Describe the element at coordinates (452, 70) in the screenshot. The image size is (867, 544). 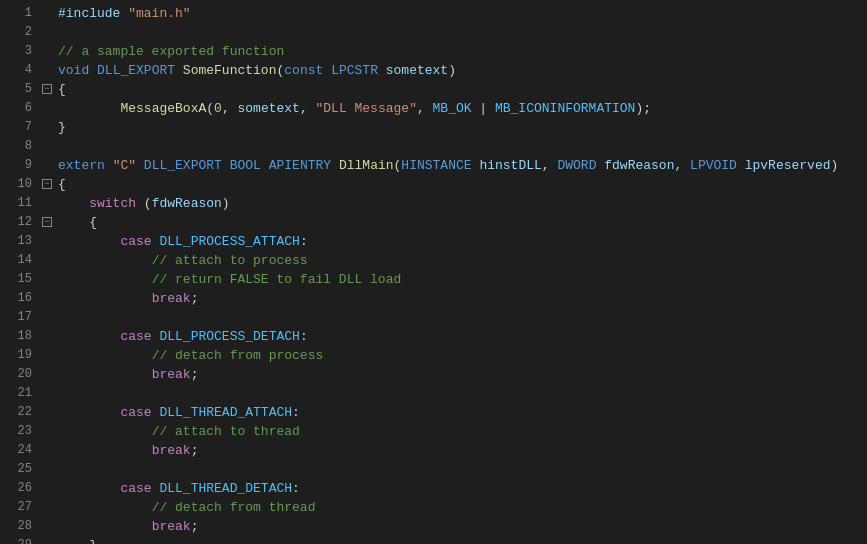
I see `token-4-11: )` at that location.